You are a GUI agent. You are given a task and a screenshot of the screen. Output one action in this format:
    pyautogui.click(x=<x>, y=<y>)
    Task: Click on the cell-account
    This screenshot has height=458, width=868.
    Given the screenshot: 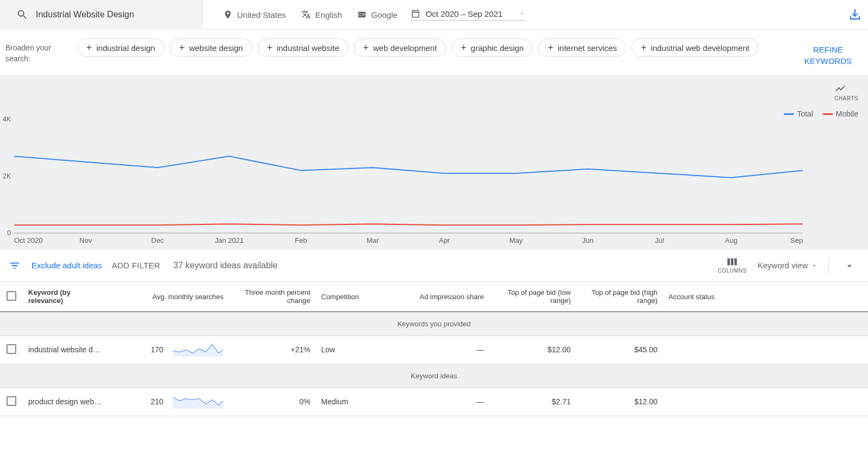 What is the action you would take?
    pyautogui.click(x=765, y=402)
    